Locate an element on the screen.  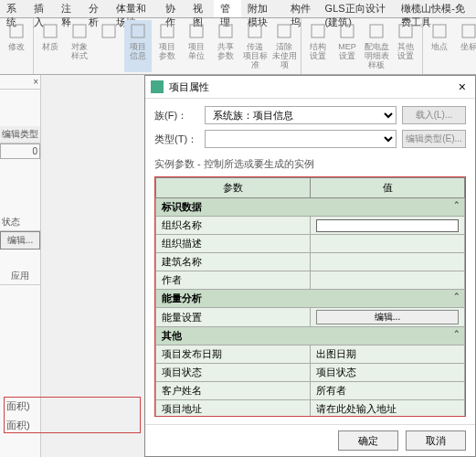
param-name: 组织描述 is located at coordinates (234, 244).